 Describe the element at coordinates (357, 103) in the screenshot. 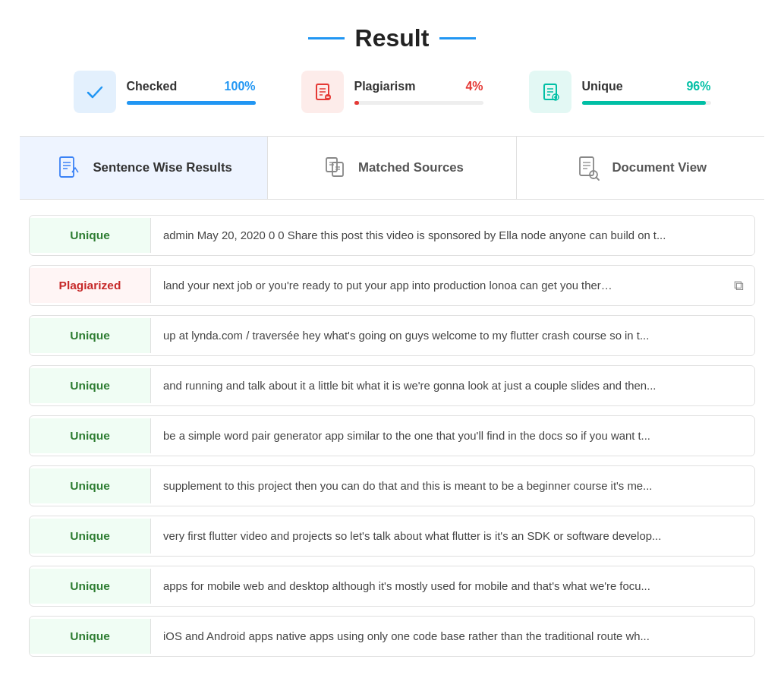

I see `plagiarism-progress-fill` at that location.